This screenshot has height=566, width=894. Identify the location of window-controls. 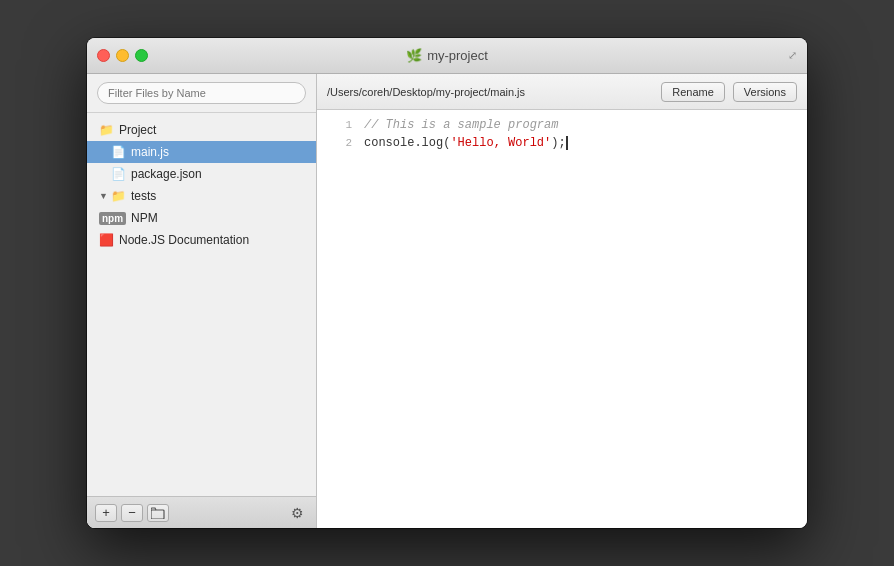
(122, 56).